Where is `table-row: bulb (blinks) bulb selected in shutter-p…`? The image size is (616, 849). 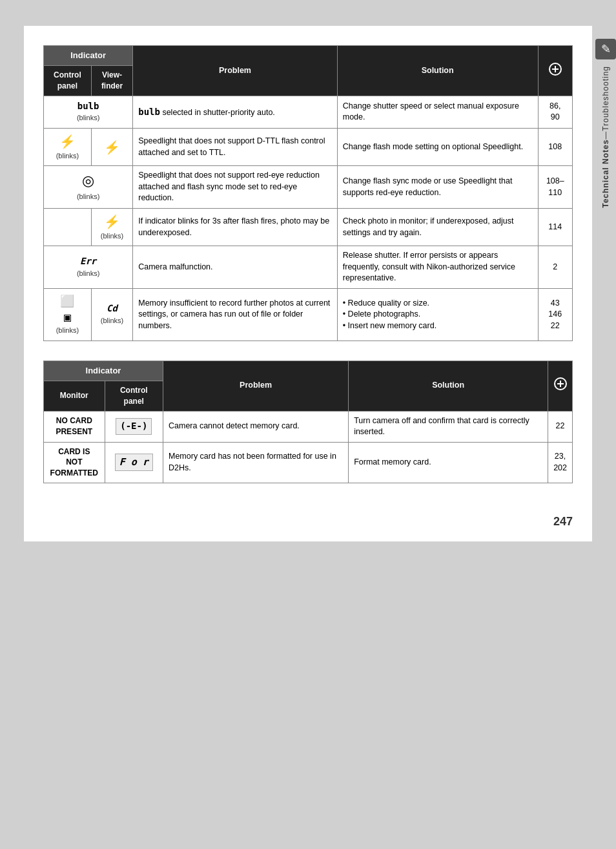 table-row: bulb (blinks) bulb selected in shutter-p… is located at coordinates (309, 112).